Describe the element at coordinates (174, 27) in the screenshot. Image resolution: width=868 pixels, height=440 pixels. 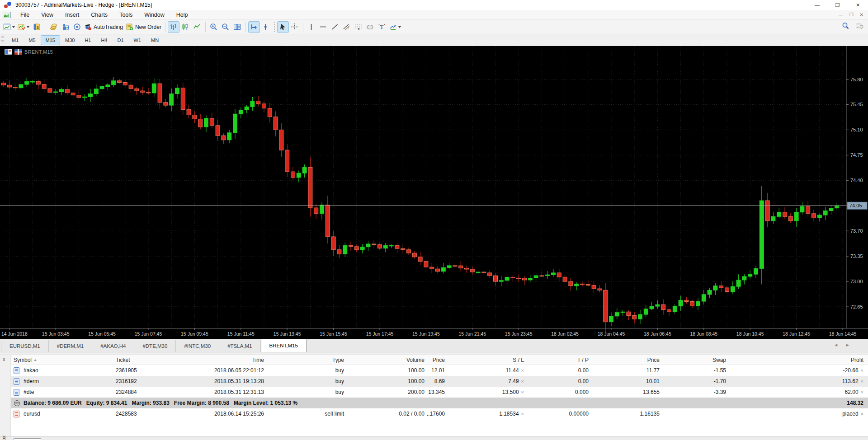
I see `bars-chart-button` at that location.